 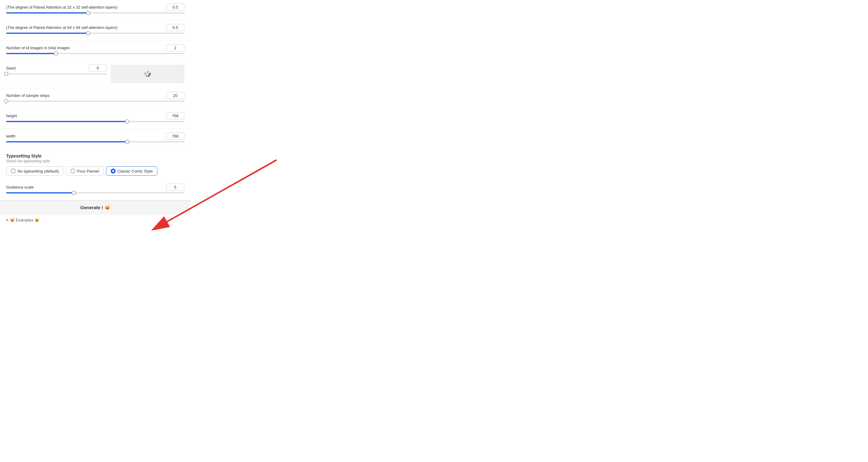 What do you see at coordinates (47, 33) in the screenshot?
I see `attention64-slider-fill` at bounding box center [47, 33].